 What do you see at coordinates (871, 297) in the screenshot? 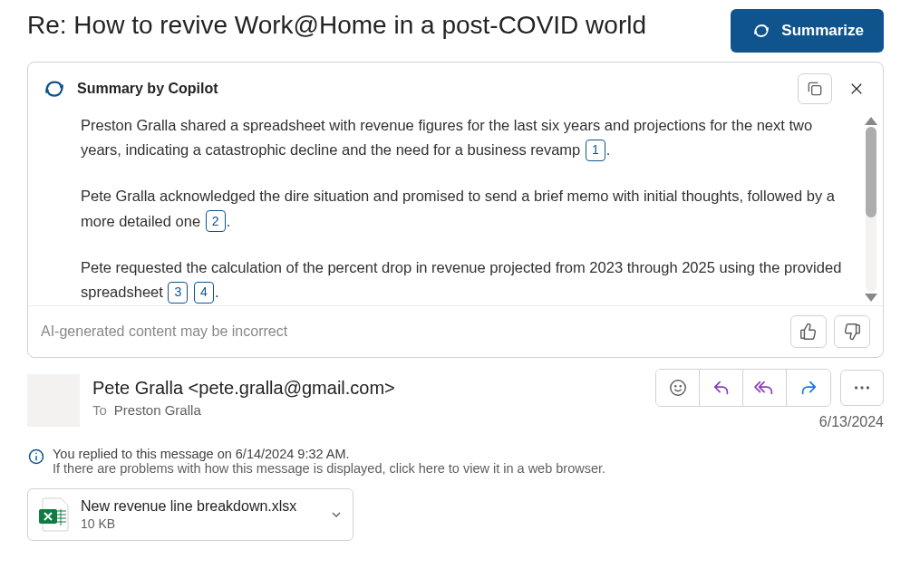
I see `scroll-down-icon` at bounding box center [871, 297].